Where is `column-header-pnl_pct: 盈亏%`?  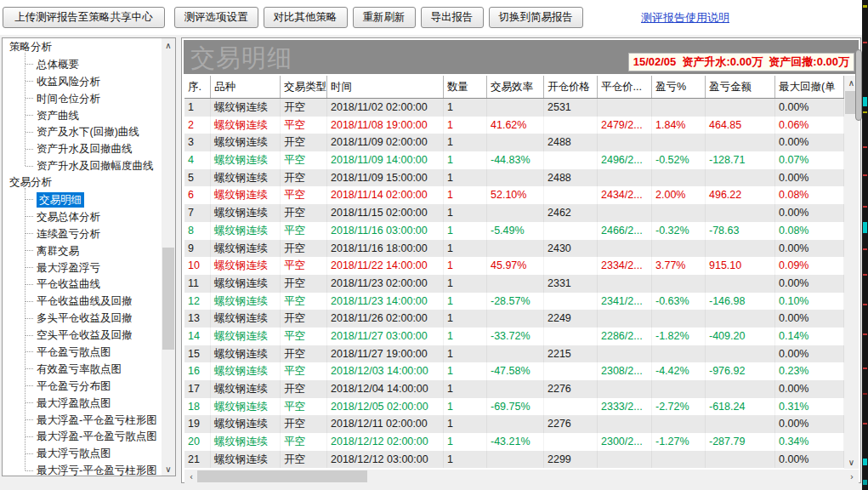 column-header-pnl_pct: 盈亏% is located at coordinates (678, 87).